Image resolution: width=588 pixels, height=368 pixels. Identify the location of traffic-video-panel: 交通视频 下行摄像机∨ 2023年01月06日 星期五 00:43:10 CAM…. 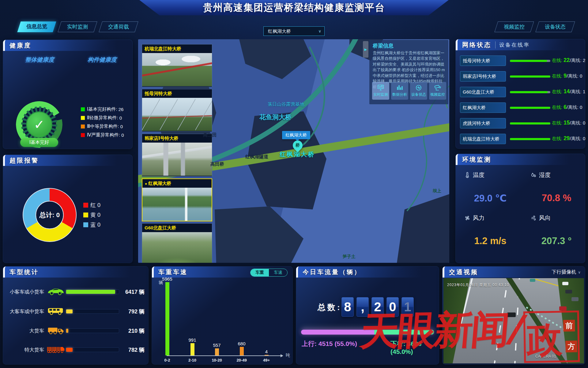
(514, 315).